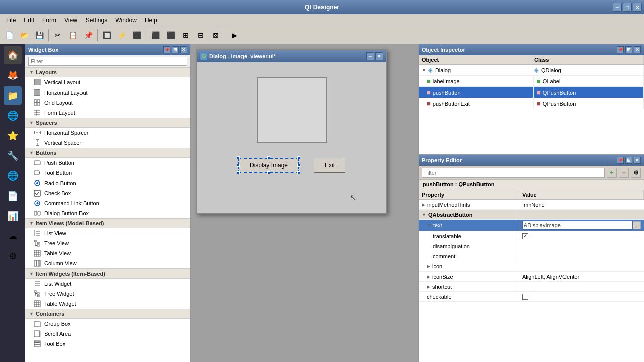 This screenshot has width=644, height=362. Describe the element at coordinates (108, 61) in the screenshot. I see `widget-filter-input` at that location.